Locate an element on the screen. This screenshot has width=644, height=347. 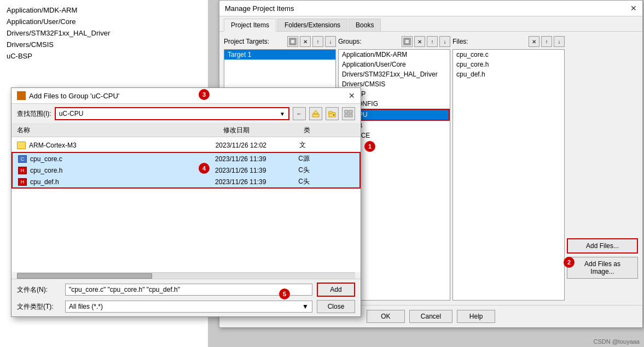
groups-new-btn is located at coordinates (407, 42).